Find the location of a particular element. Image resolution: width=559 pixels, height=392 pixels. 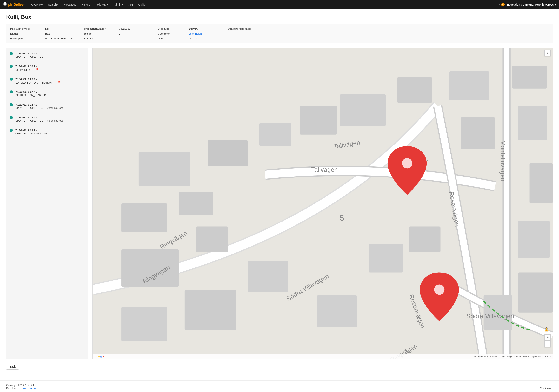

google-logo: Google is located at coordinates (99, 356).